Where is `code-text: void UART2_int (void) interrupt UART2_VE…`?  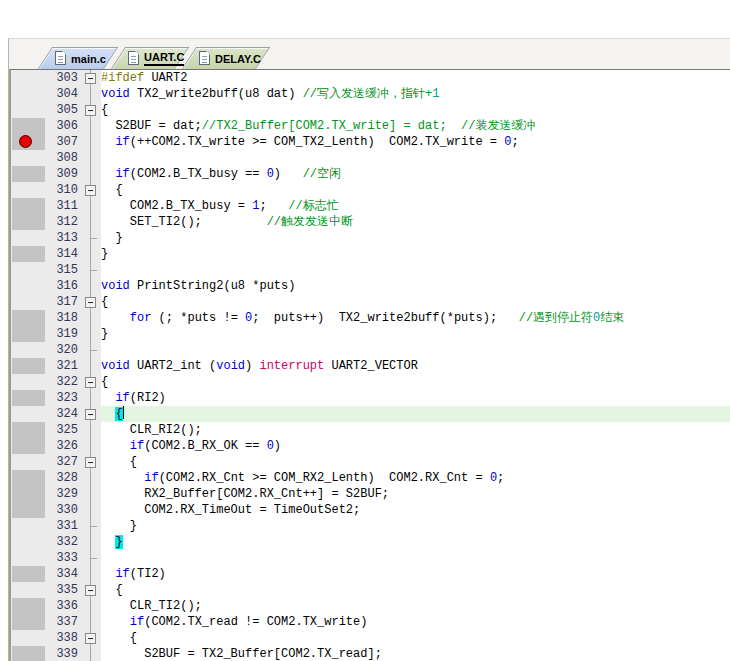 code-text: void UART2_int (void) interrupt UART2_VE… is located at coordinates (416, 366).